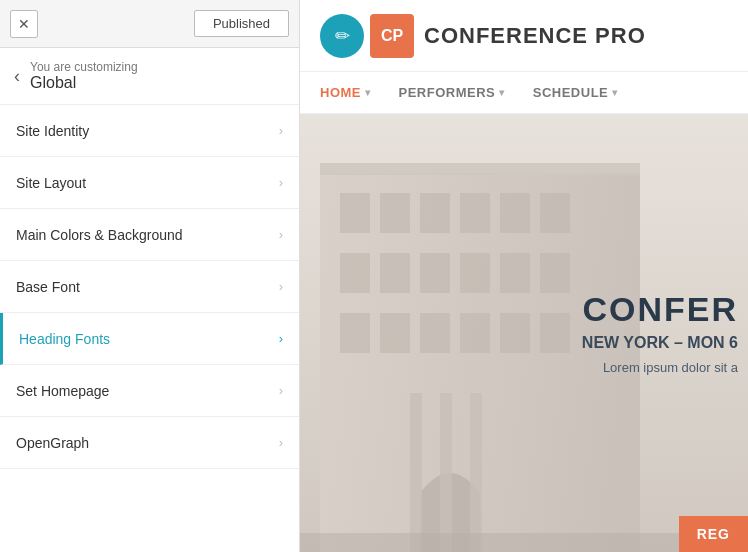  I want to click on sidebar-item-label: Site Identity, so click(148, 131).